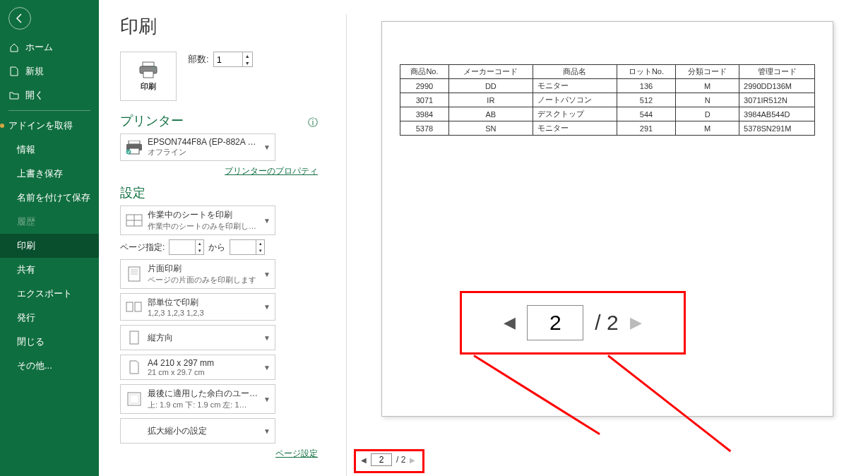 The height and width of the screenshot is (476, 868). Describe the element at coordinates (204, 338) in the screenshot. I see `setting-orientation-label: 縦方向` at that location.